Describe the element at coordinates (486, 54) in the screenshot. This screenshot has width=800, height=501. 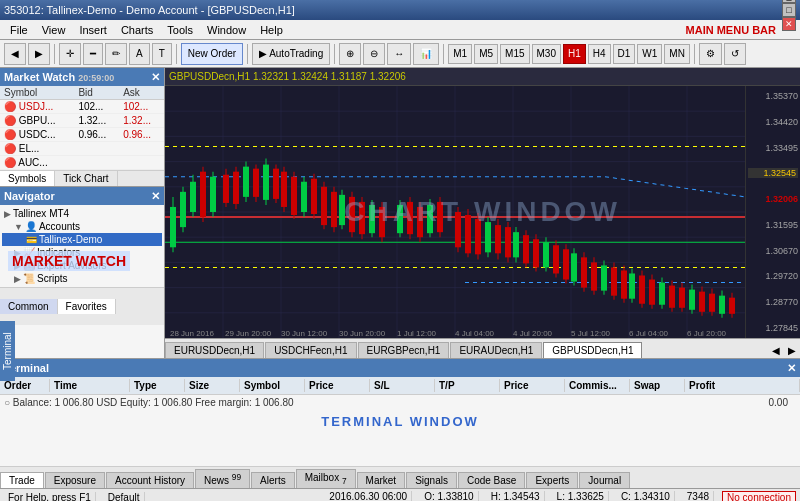
I see `tf-m5: M5` at that location.